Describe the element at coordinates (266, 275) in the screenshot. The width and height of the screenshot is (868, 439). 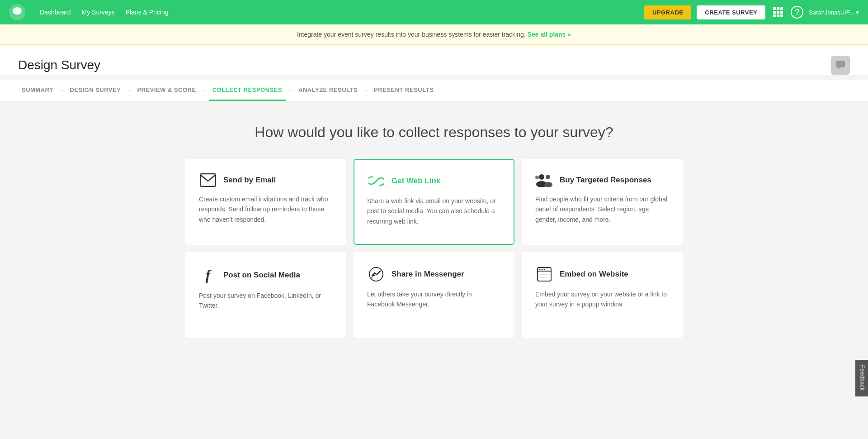
I see `card-header: f Post on Social Media` at that location.